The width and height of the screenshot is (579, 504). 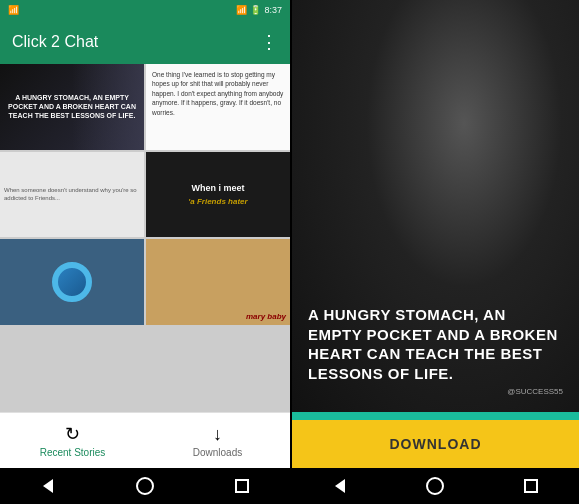 I want to click on grid-cell-2: One thing I've learned is to stop gettin…, so click(x=218, y=107).